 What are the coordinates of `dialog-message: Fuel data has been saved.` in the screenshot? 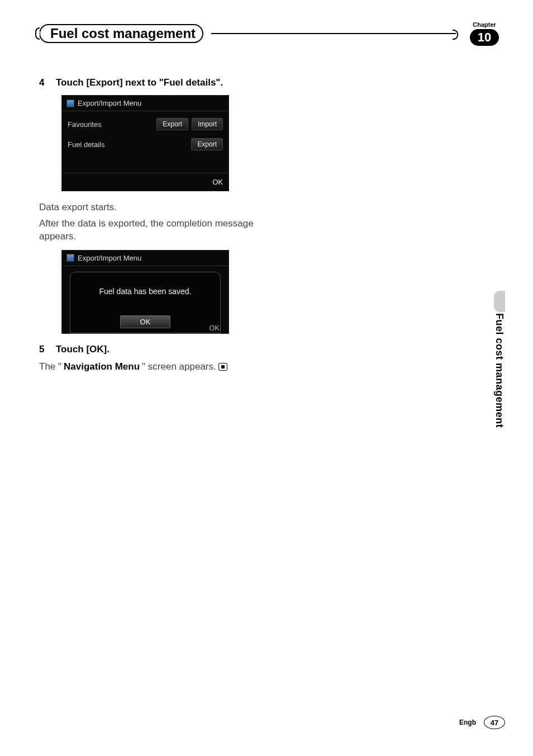 It's located at (145, 289).